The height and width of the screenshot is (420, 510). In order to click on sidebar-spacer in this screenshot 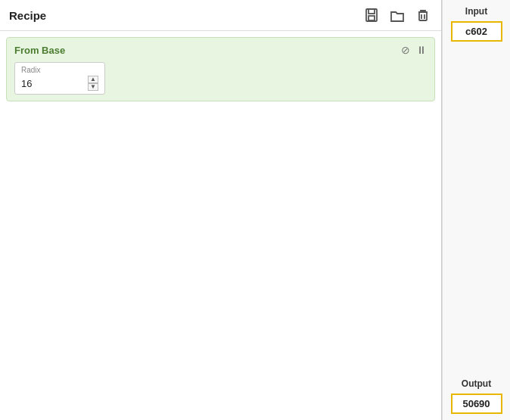, I will do `click(477, 210)`.